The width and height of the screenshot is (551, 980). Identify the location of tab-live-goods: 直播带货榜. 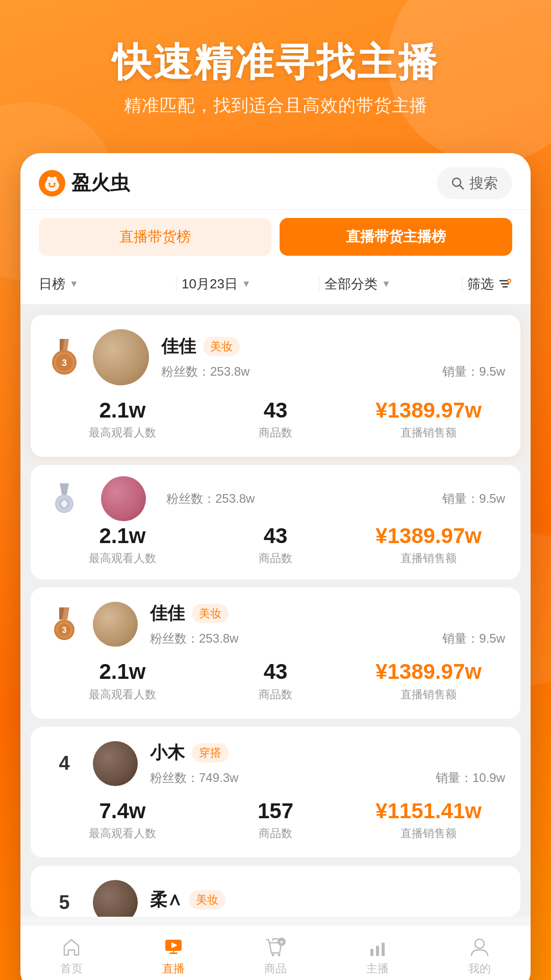
(155, 237).